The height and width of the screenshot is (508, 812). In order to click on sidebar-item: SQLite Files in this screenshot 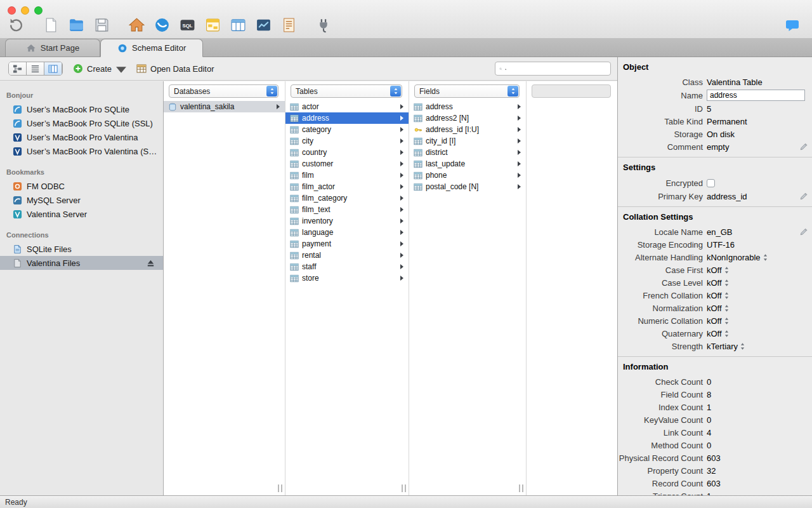, I will do `click(81, 249)`.